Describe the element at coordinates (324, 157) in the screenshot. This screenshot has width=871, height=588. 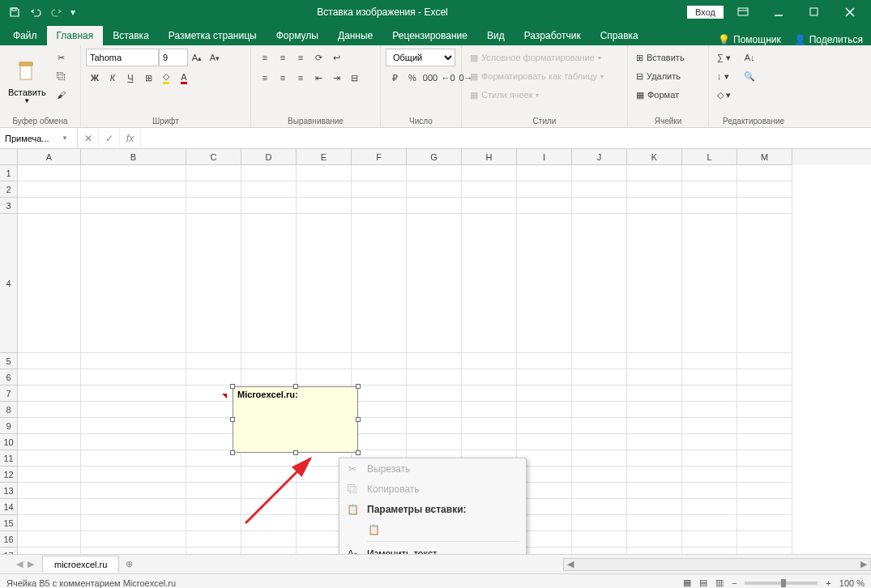
I see `column-header: E` at that location.